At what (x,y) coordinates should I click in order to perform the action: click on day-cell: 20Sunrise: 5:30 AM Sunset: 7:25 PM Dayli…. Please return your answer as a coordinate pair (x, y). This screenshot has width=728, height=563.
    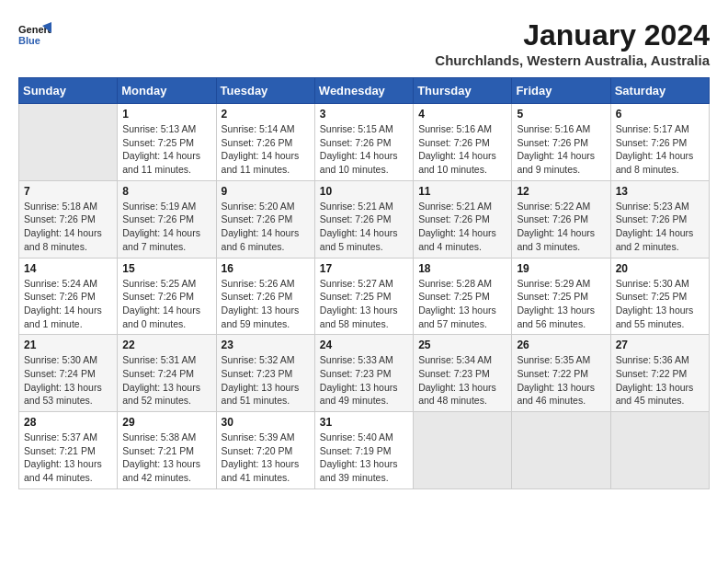
    Looking at the image, I should click on (660, 296).